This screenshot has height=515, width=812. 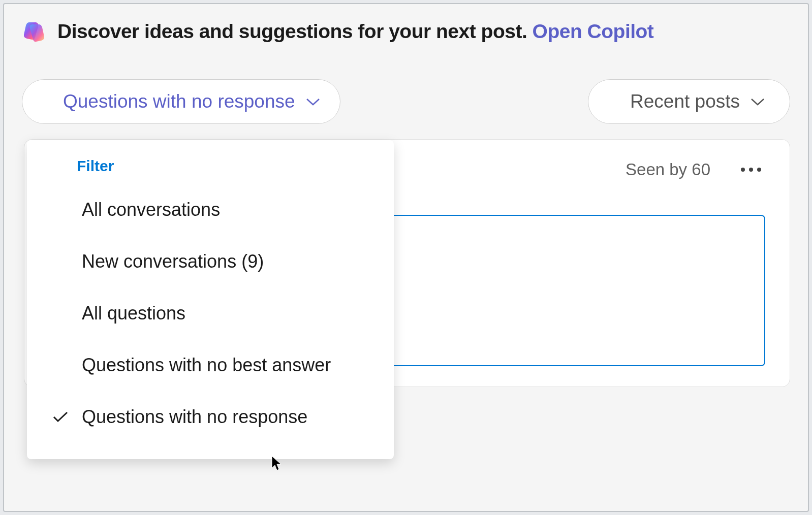 I want to click on copilot-banner: Discover ideas and suggestions for your …, so click(x=406, y=31).